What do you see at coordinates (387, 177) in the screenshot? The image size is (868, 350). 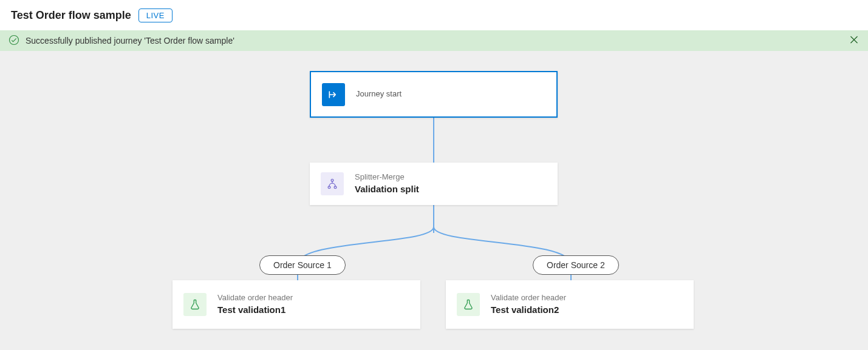 I see `split-type-label: Splitter-Merge` at bounding box center [387, 177].